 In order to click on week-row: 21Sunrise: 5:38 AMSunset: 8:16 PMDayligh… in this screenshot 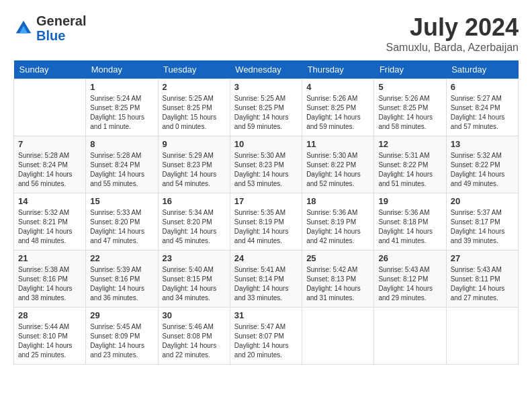, I will do `click(266, 279)`.